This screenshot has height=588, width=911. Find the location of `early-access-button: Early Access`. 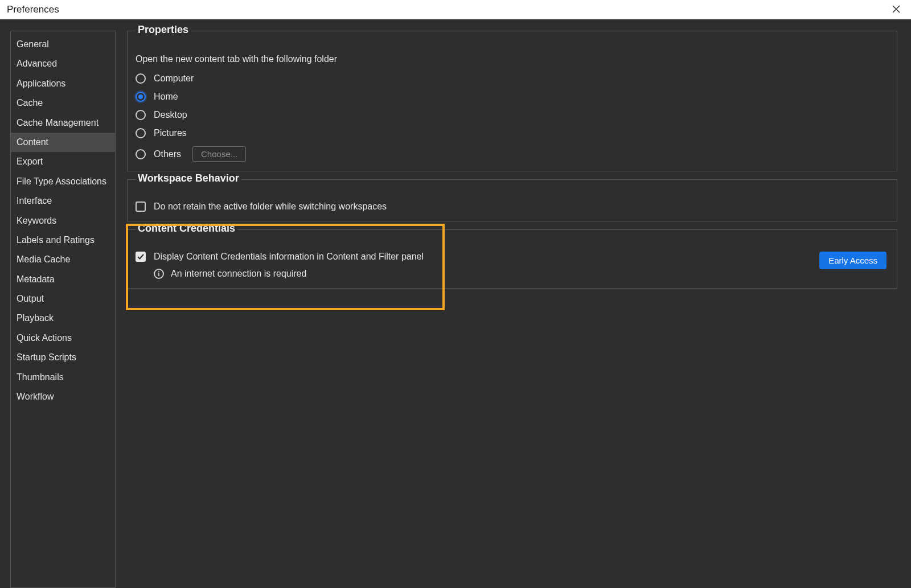

early-access-button: Early Access is located at coordinates (853, 261).